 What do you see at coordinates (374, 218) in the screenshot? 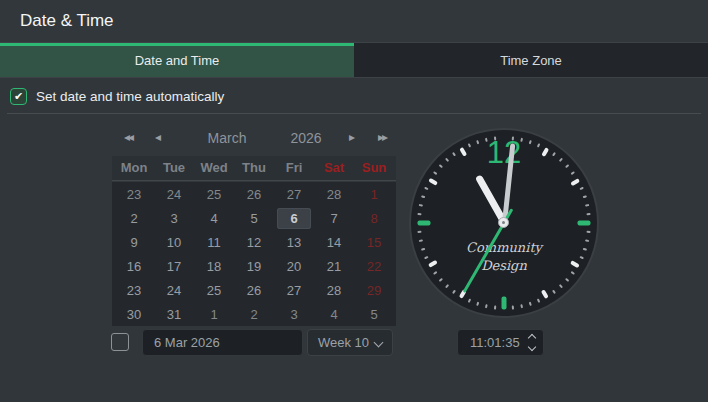
I see `calendar-day: 8` at bounding box center [374, 218].